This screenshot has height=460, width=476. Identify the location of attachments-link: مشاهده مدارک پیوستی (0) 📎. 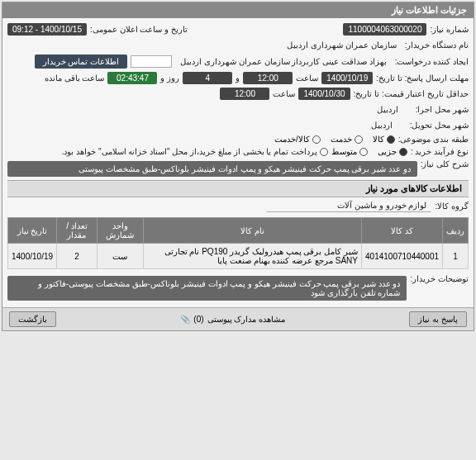
(233, 319).